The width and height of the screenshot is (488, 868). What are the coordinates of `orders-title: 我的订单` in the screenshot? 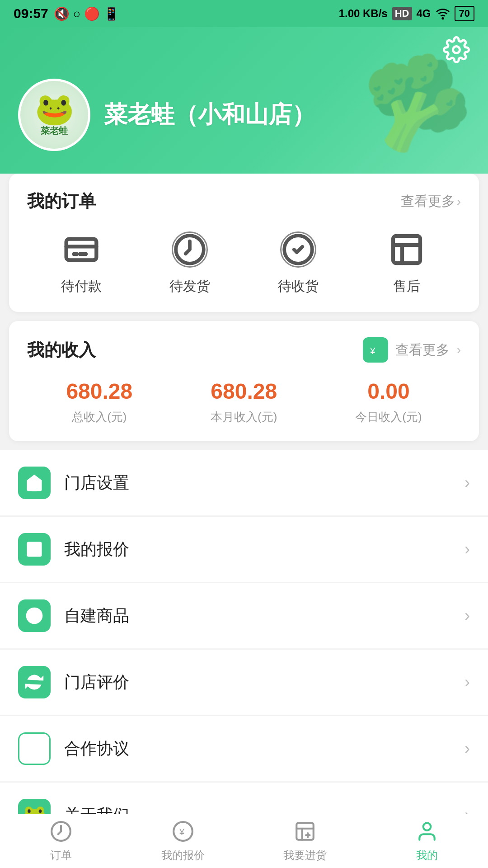 It's located at (61, 202).